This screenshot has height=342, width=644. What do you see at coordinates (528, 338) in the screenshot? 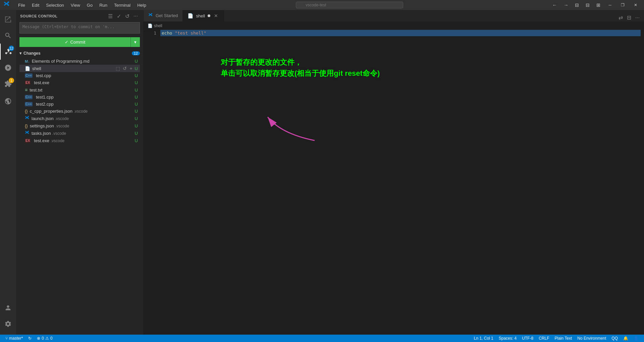
I see `encoding-label: UTF-8` at bounding box center [528, 338].